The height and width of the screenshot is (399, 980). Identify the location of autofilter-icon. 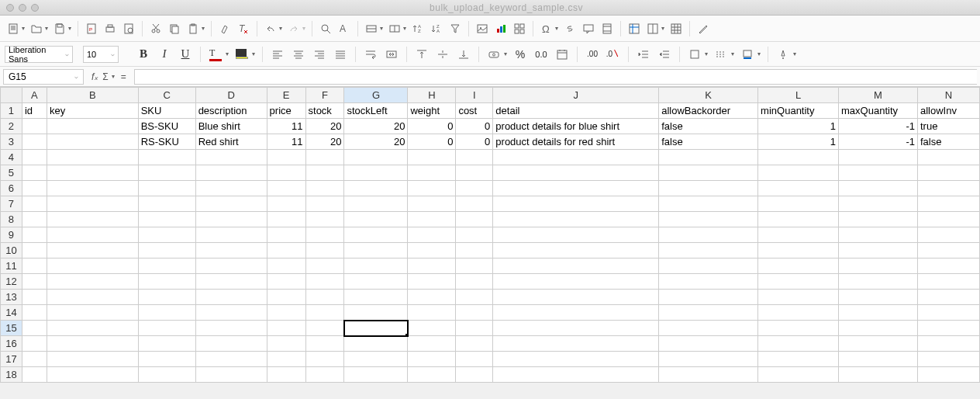
(455, 29).